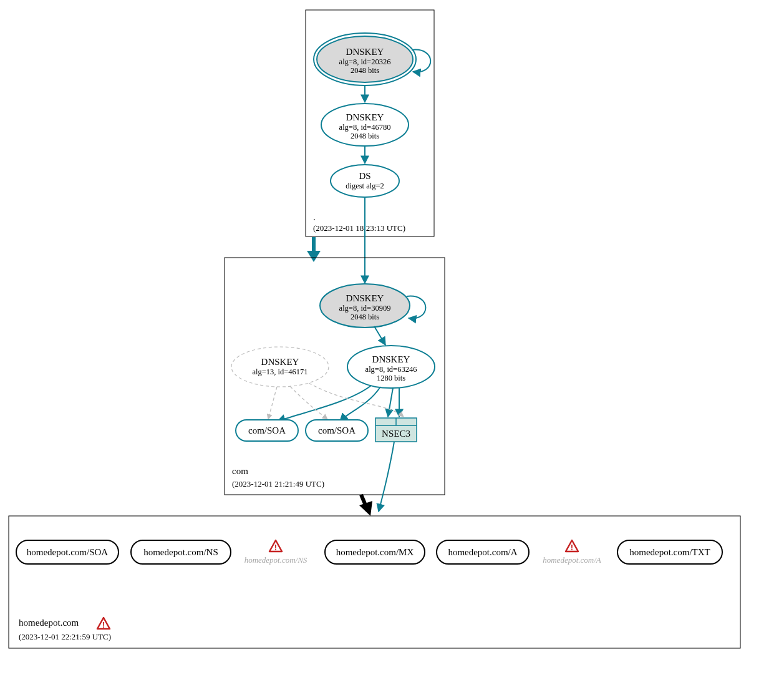 The height and width of the screenshot is (685, 784). Describe the element at coordinates (365, 62) in the screenshot. I see `svg-text: alg=8, id=20326` at that location.